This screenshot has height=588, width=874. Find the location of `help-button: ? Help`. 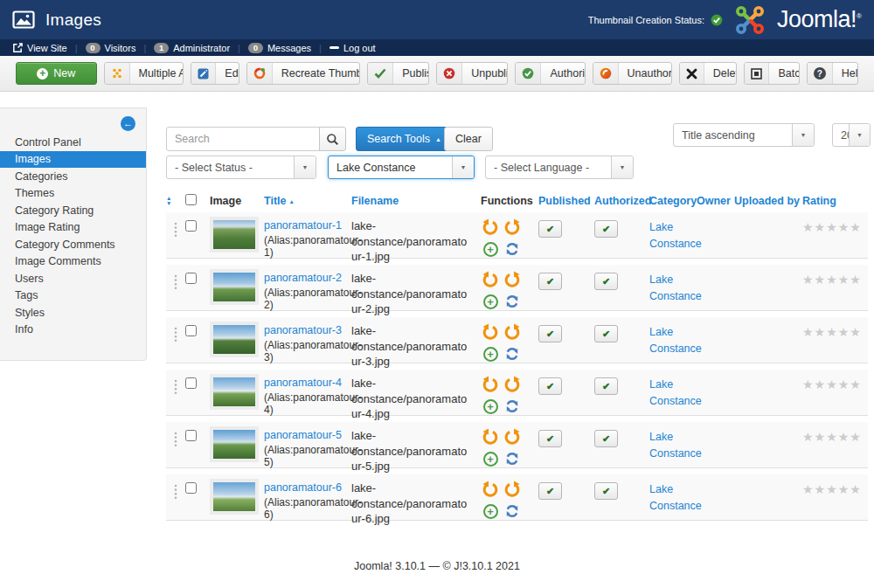

help-button: ? Help is located at coordinates (832, 73).